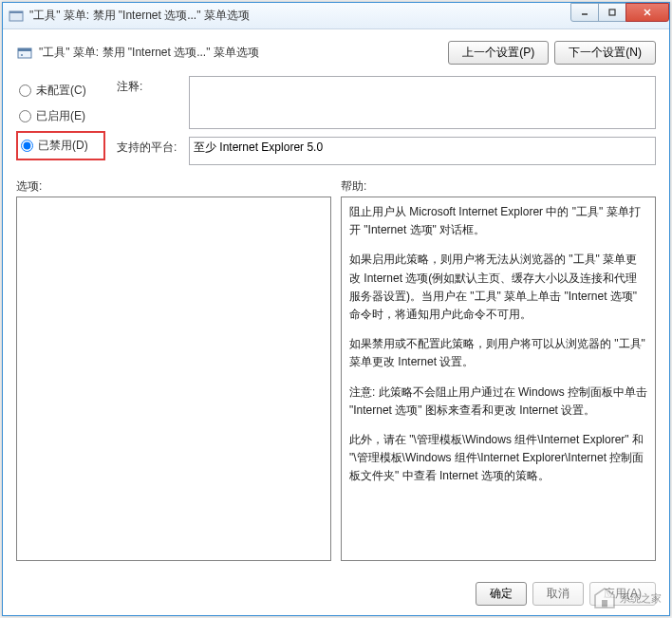 This screenshot has height=618, width=672. I want to click on titlebar: "工具" 菜单: 禁用 "Internet 选项..." 菜单选项, so click(336, 16).